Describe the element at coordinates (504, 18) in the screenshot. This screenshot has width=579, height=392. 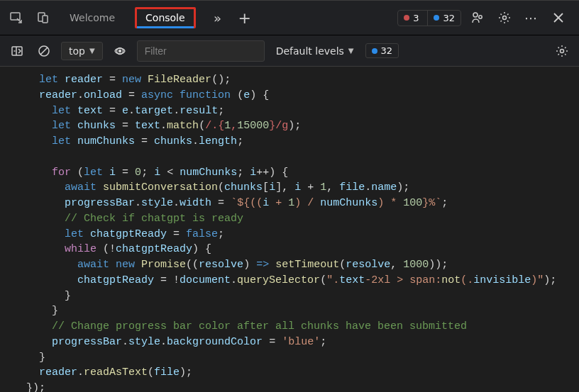
I see `settings-icon` at that location.